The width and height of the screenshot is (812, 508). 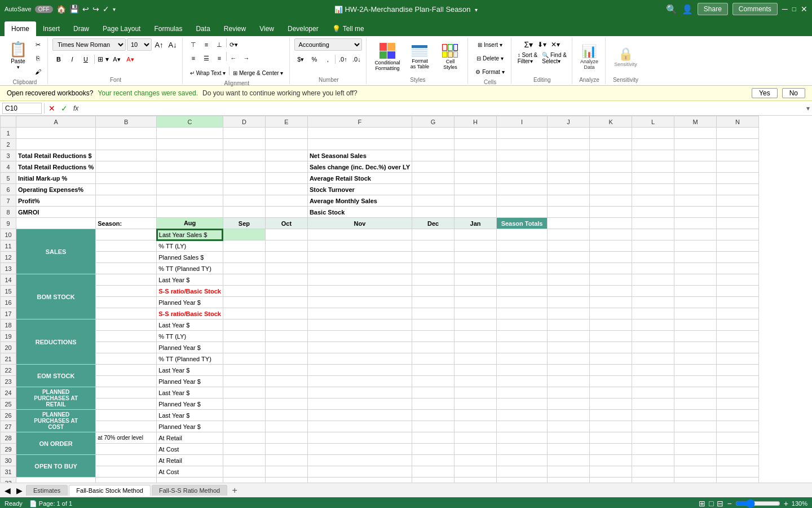 What do you see at coordinates (343, 59) in the screenshot?
I see `increase-decimal-button: .0↑` at bounding box center [343, 59].